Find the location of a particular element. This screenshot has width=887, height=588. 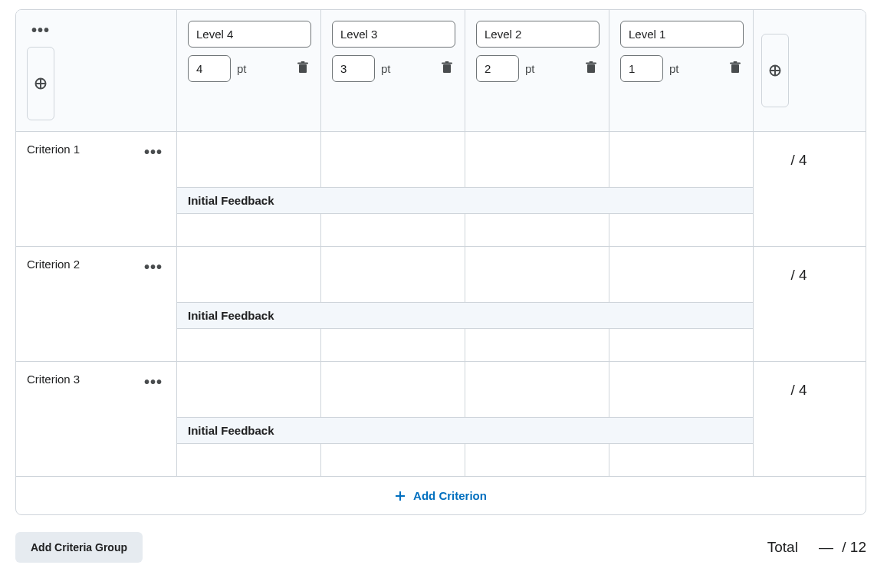

criterion-score-2: / 4 is located at coordinates (799, 419).